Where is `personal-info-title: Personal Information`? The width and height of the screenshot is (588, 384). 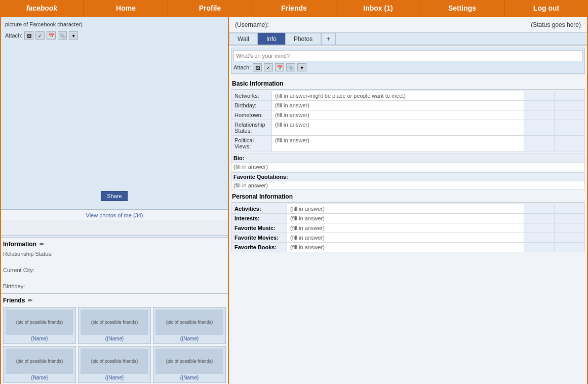 personal-info-title: Personal Information is located at coordinates (408, 197).